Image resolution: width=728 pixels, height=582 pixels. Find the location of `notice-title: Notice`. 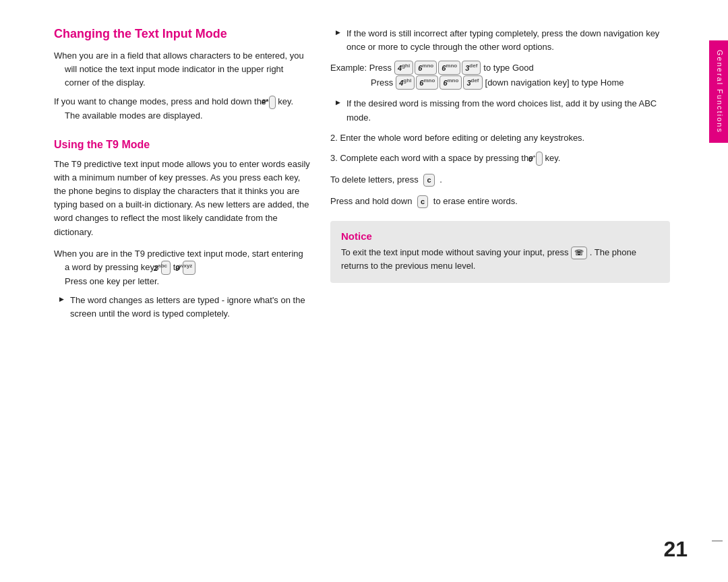

notice-title: Notice is located at coordinates (500, 236).